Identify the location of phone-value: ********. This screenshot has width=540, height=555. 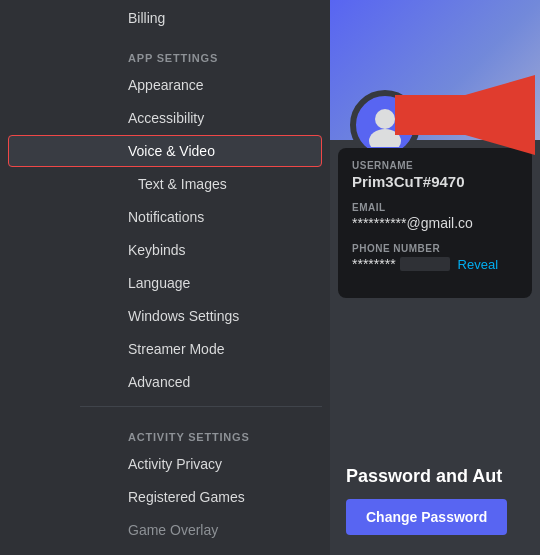
(374, 264).